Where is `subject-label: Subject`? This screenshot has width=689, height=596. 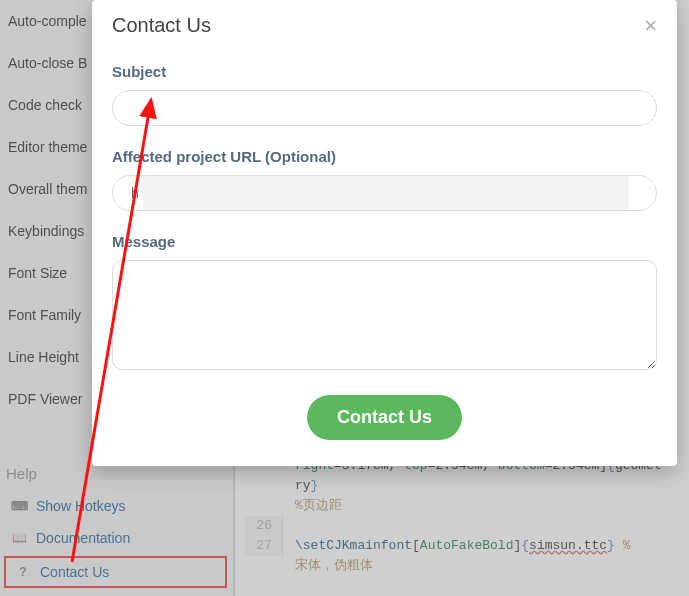 subject-label: Subject is located at coordinates (384, 72).